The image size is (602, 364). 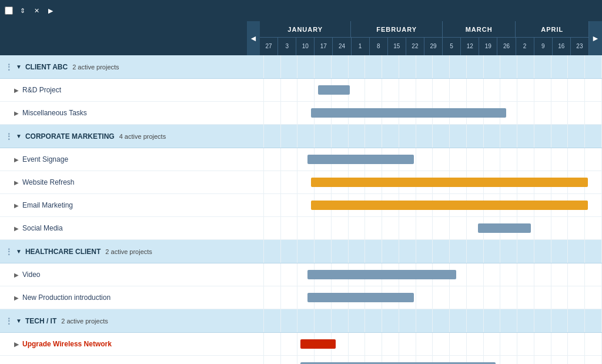 I want to click on group-row-corp-marketing: ⋮ ▼ CORPORATE MARKETING 4 active project…, so click(x=123, y=136).